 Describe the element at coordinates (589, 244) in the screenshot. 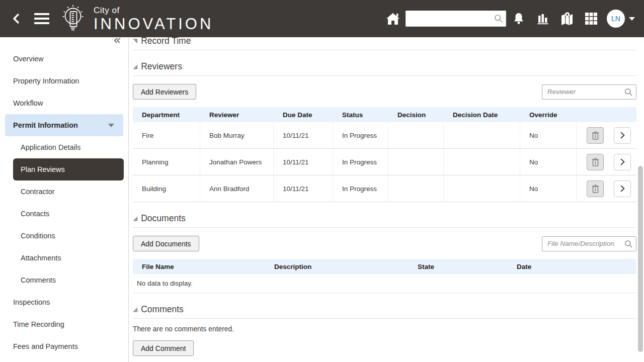

I see `document-filter-input` at that location.